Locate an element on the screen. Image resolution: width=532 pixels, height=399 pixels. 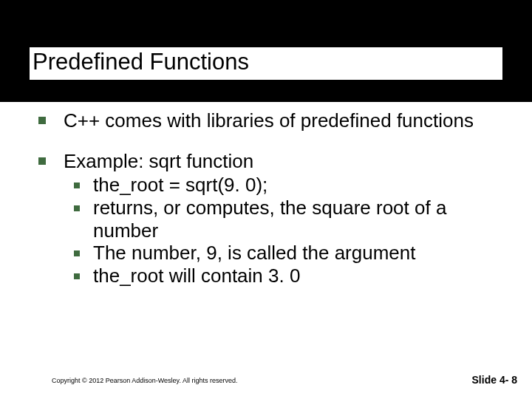
sub-bullet-text: returns, or computes, the square root of… is located at coordinates (298, 219).